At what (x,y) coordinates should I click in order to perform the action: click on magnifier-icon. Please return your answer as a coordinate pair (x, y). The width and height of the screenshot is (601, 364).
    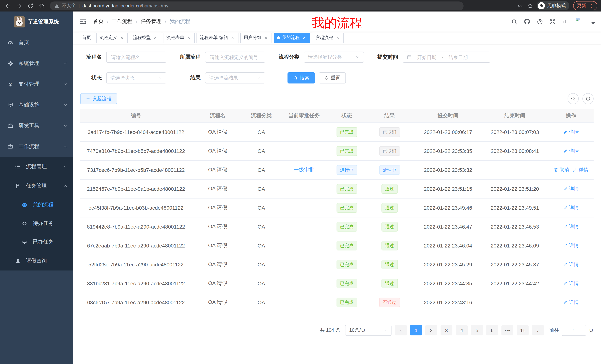
    Looking at the image, I should click on (296, 78).